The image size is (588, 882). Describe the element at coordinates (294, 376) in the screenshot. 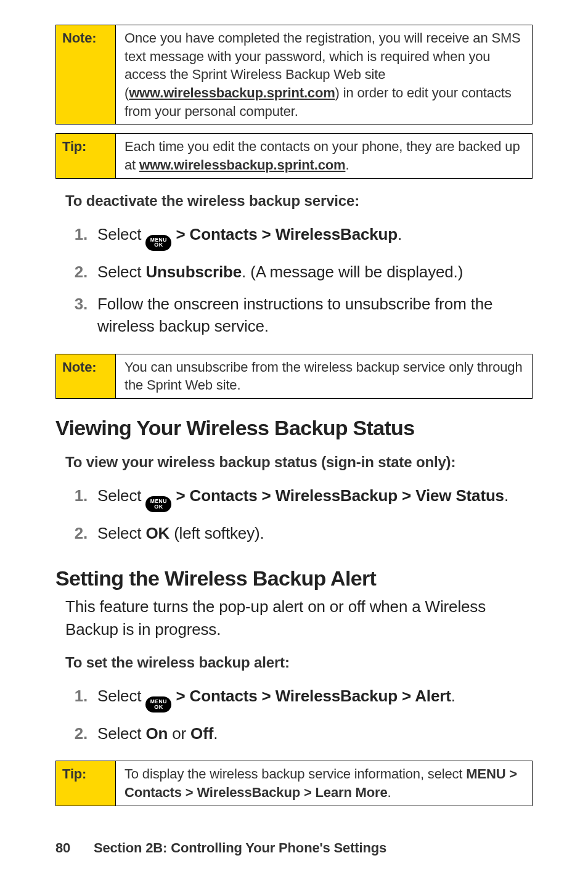

I see `note-callout-2: Note: You can unsubscribe from the wirel…` at that location.